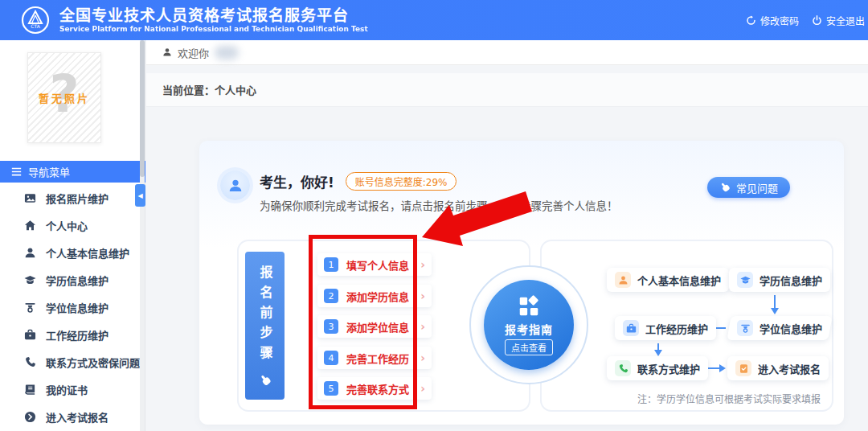 This screenshot has width=868, height=431. I want to click on sidebar-scrollbar, so click(142, 236).